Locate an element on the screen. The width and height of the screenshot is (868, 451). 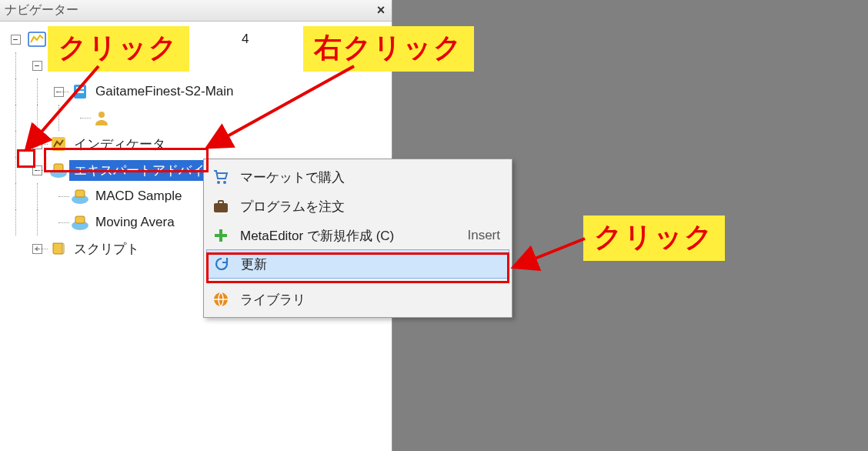
server-icon is located at coordinates (80, 92).